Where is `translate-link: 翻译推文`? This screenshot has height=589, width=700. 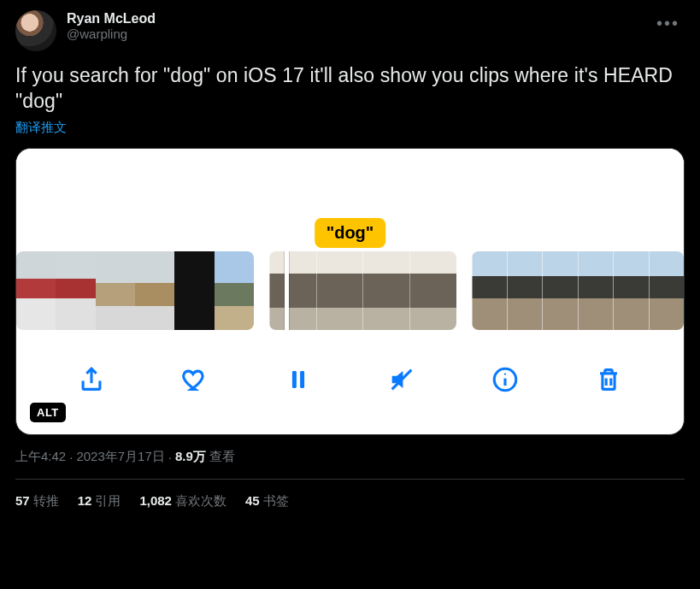
translate-link: 翻译推文 is located at coordinates (41, 128).